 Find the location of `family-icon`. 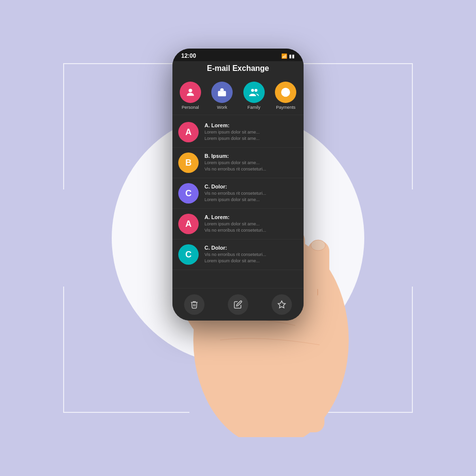

family-icon is located at coordinates (254, 92).